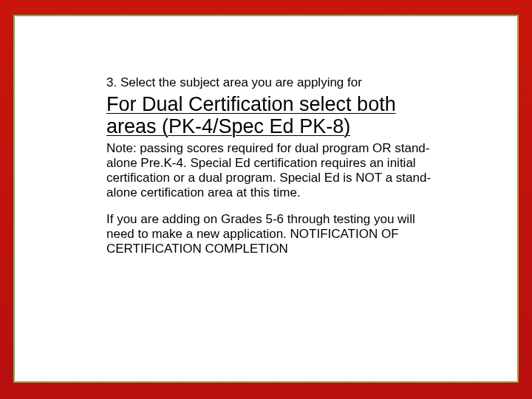  Describe the element at coordinates (269, 234) in the screenshot. I see `addon-text: If you are adding on Grades 5-6 through …` at that location.